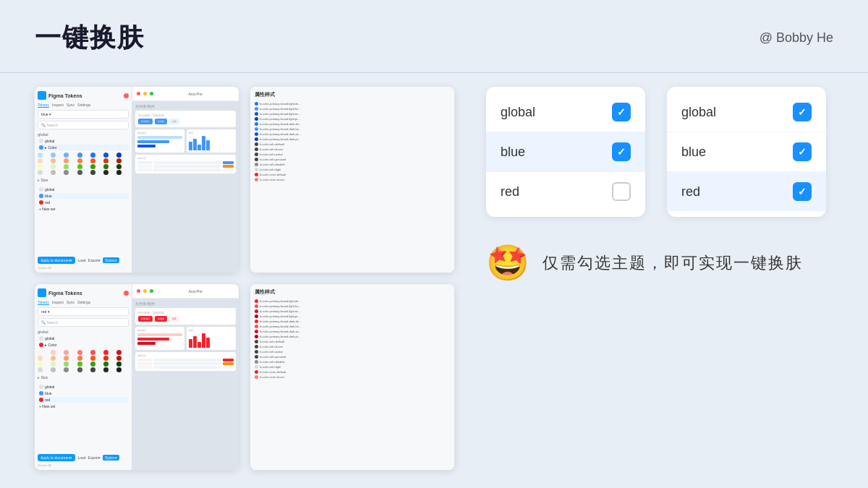 Image resolution: width=868 pixels, height=488 pixels. What do you see at coordinates (46, 312) in the screenshot?
I see `ft-selector-value-bl: red ▾` at bounding box center [46, 312].